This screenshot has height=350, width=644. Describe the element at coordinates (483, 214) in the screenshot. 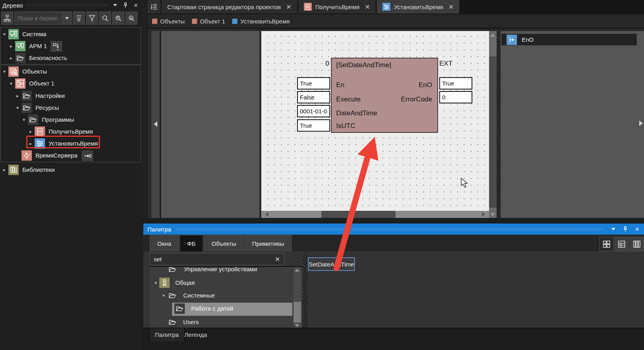

I see `scroll-right-icon` at that location.